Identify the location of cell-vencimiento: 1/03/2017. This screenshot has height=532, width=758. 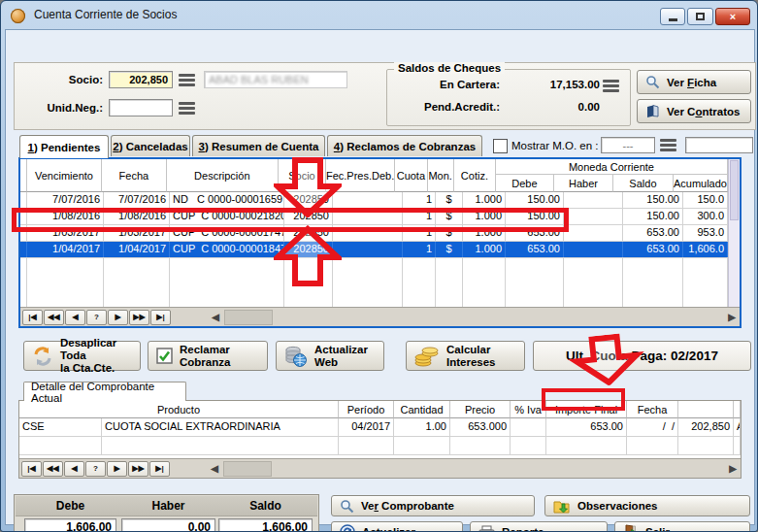
(66, 233).